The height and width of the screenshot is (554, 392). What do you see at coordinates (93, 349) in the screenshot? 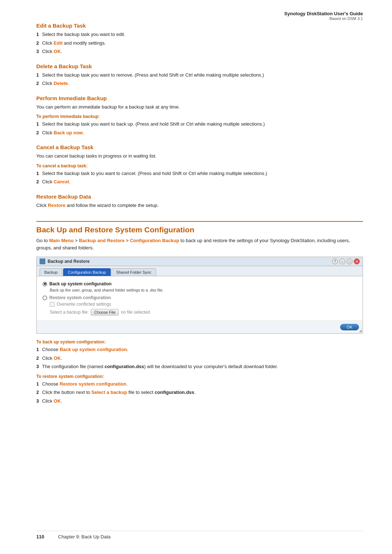
I see `choose-backup-link: Back up system configuration` at bounding box center [93, 349].